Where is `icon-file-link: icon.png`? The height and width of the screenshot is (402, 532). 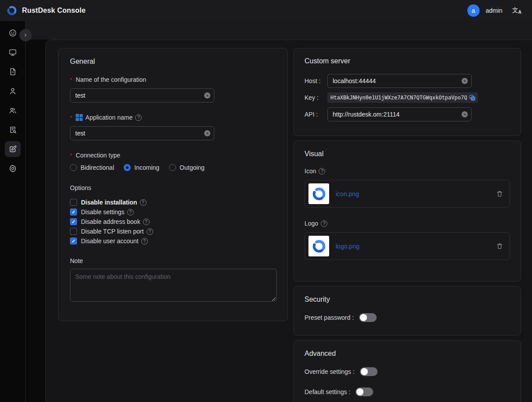
icon-file-link: icon.png is located at coordinates (348, 194).